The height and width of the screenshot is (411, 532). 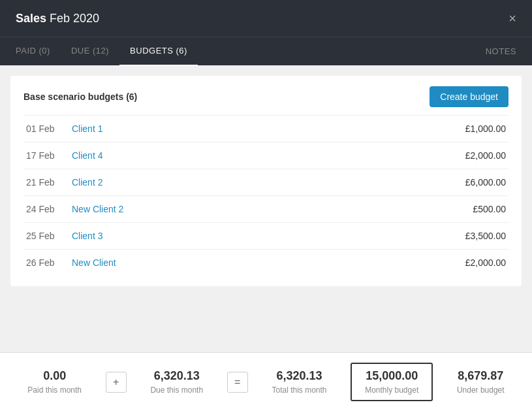 What do you see at coordinates (299, 390) in the screenshot?
I see `total-label: Total this month` at bounding box center [299, 390].